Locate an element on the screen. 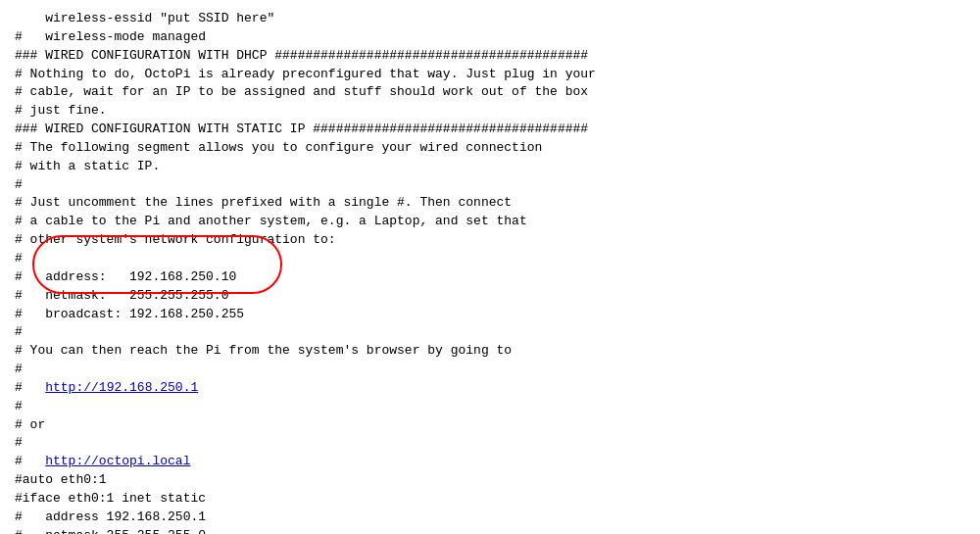 This screenshot has width=980, height=534. line-16: # is located at coordinates (490, 259).